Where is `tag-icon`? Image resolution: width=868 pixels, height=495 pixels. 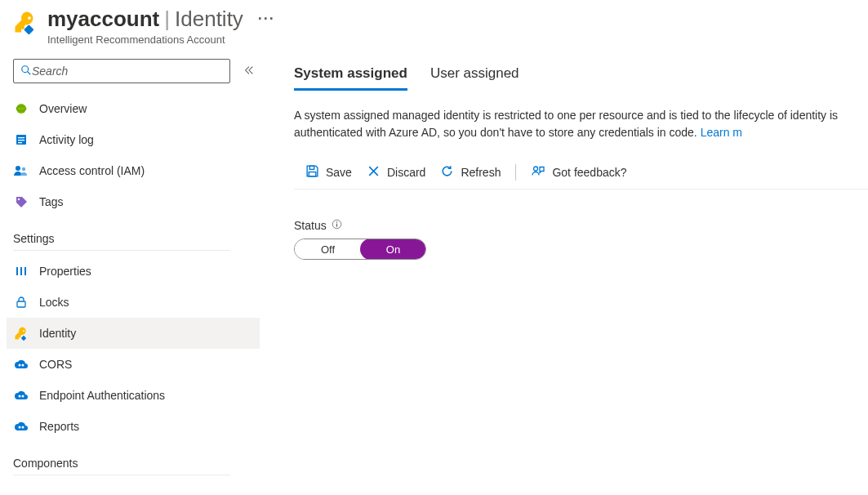 tag-icon is located at coordinates (21, 202).